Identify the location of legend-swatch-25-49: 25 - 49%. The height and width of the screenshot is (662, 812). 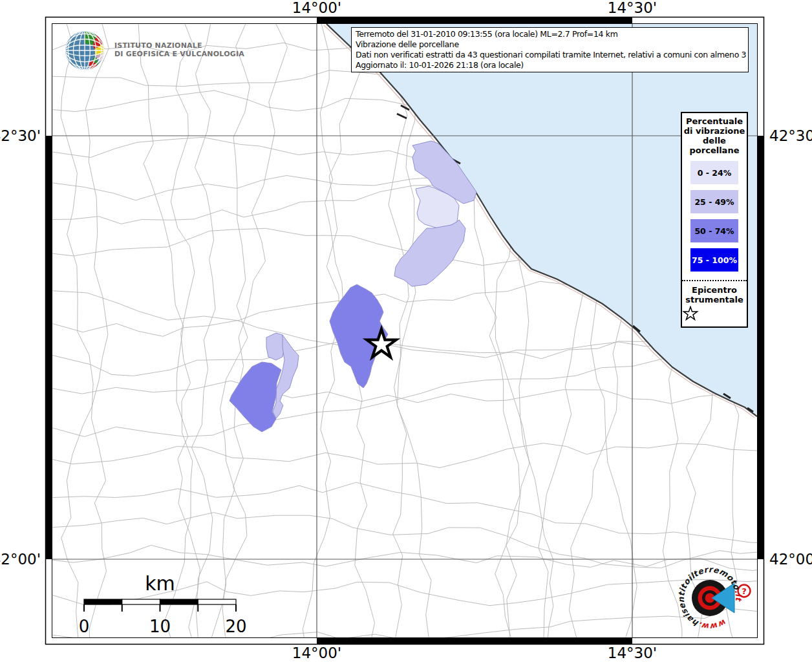
(714, 202).